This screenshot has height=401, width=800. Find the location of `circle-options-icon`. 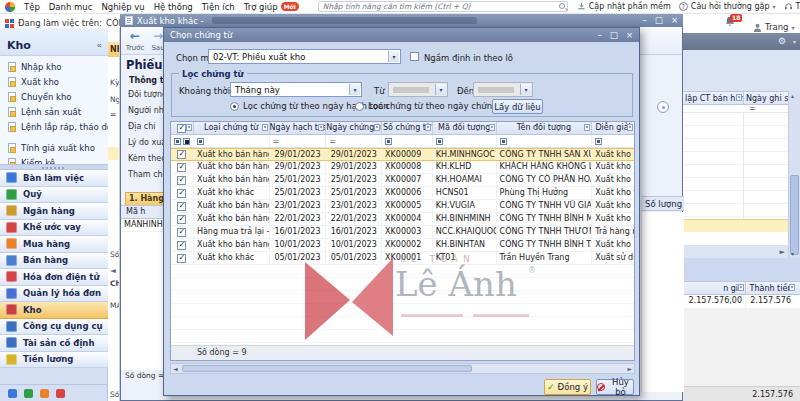

circle-options-icon is located at coordinates (663, 107).